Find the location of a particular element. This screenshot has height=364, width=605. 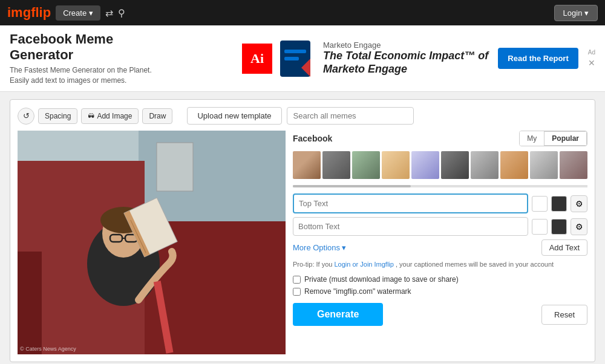

navbar: imgflip Create ▾ ⇄ ⚲ Login ▾ is located at coordinates (302, 13).